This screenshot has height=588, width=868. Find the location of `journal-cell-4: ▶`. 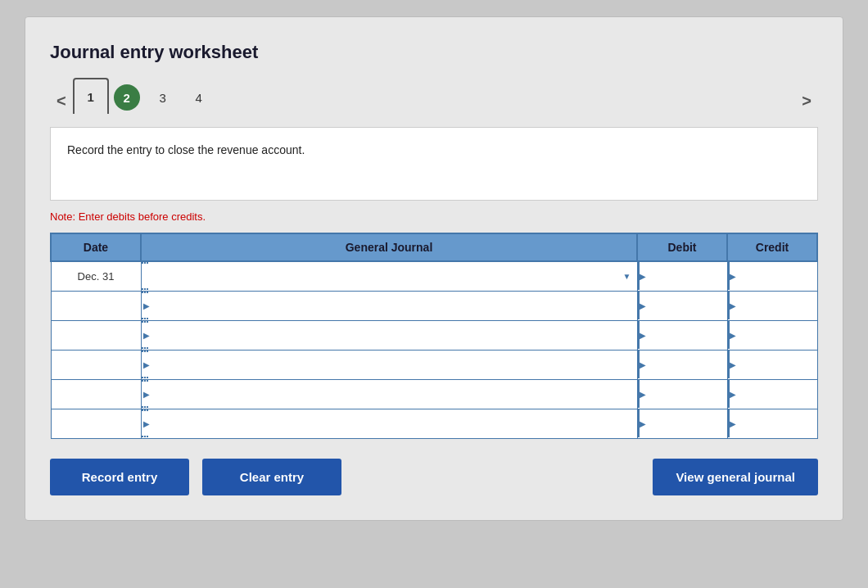

journal-cell-4: ▶ is located at coordinates (389, 394).